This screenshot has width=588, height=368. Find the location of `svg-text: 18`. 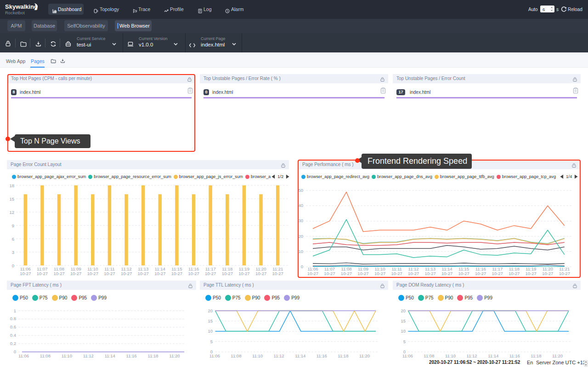

svg-text: 18 is located at coordinates (12, 186).